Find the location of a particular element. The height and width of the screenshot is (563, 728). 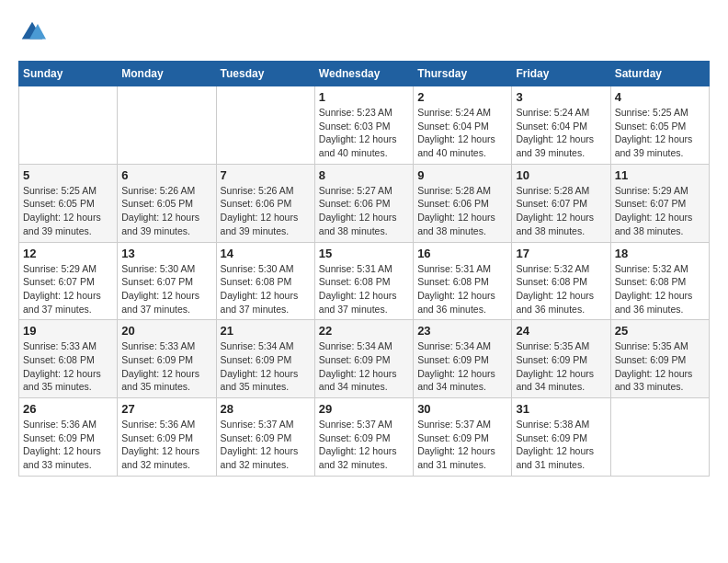

day-number: 19 is located at coordinates (68, 331).